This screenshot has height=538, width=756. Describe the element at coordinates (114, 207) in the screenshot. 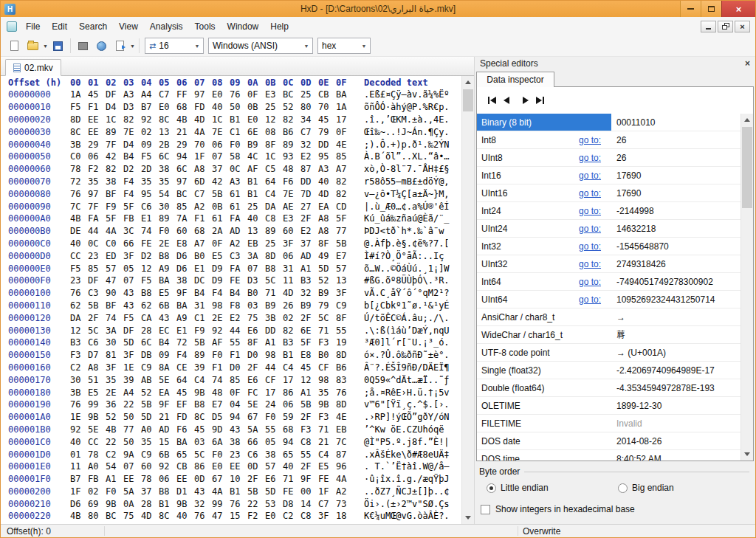

I see `hex-byte: F9` at that location.